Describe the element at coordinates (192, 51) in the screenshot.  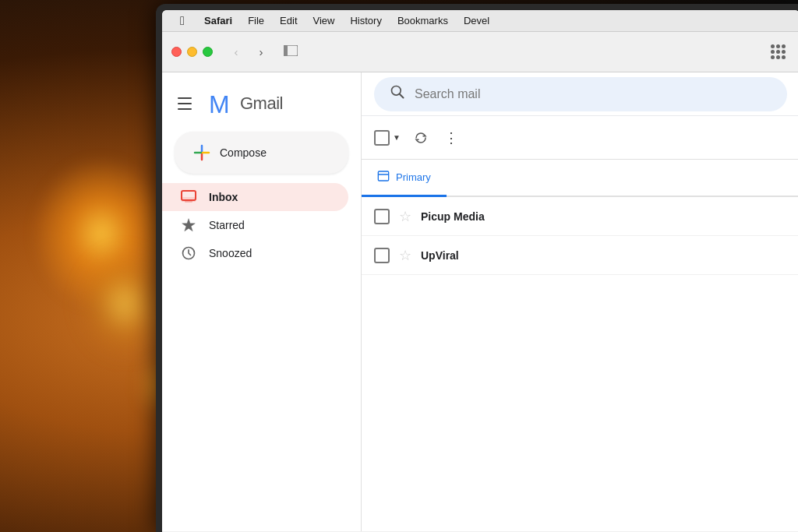
I see `traffic-lights` at that location.